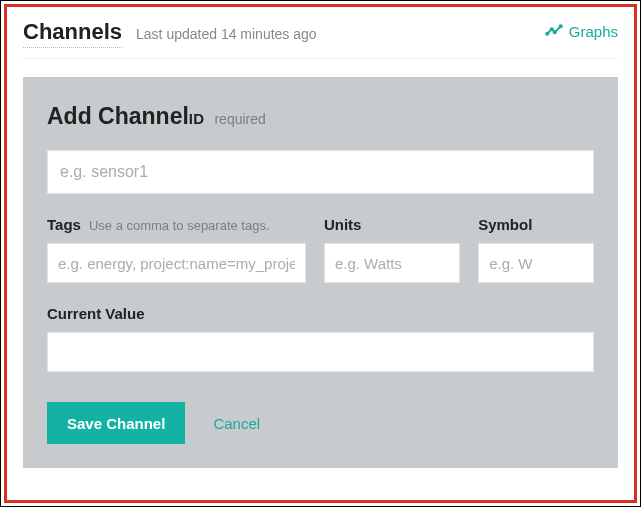  I want to click on current-value-label: Current Value, so click(320, 314).